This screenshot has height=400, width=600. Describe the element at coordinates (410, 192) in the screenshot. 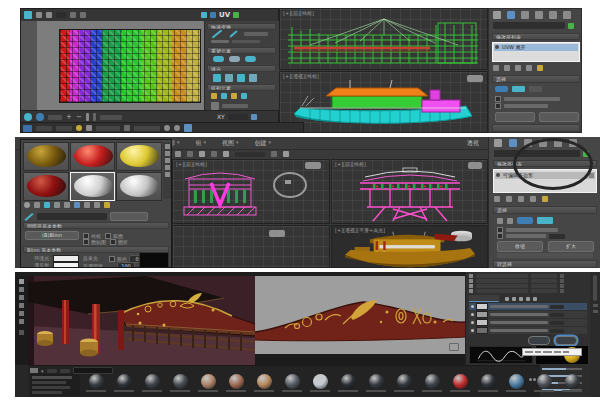

I see `viewport-top-right: [+][前][线框]` at that location.